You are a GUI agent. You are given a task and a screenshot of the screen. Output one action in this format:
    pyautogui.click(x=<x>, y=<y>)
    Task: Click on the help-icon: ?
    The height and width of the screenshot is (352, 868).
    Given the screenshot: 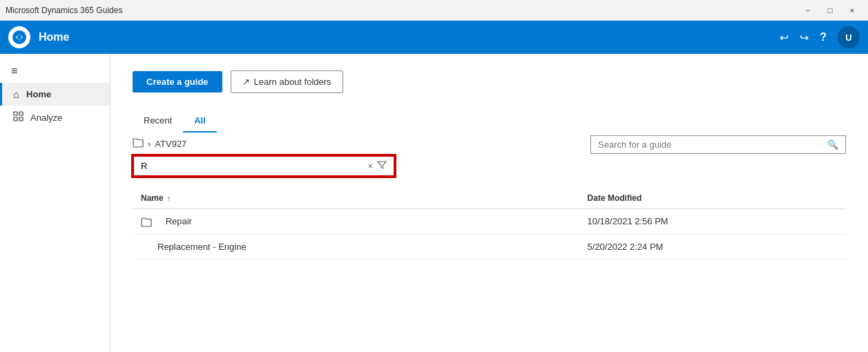 What is the action you would take?
    pyautogui.click(x=823, y=37)
    